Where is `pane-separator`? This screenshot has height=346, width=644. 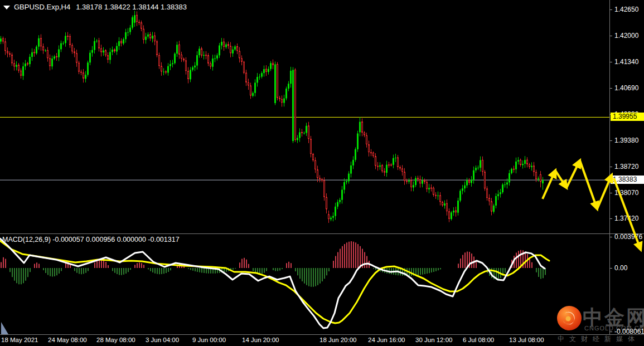 pane-separator is located at coordinates (322, 234).